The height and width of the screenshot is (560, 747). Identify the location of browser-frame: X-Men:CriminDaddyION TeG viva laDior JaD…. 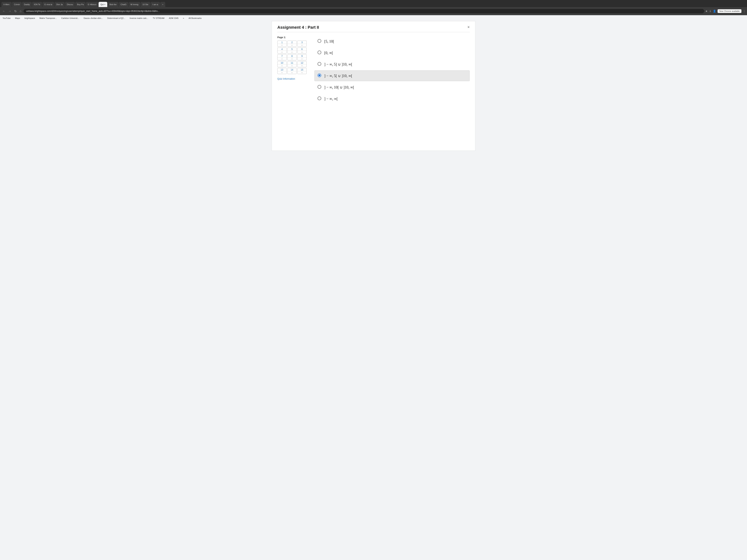
(374, 11).